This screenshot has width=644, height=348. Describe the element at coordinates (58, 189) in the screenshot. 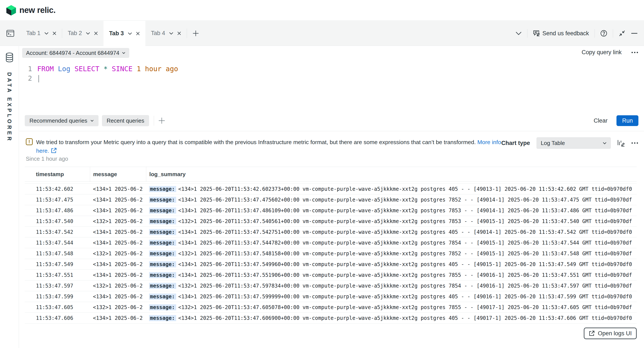

I see `cell-timestamp: 11:53:42.602` at that location.